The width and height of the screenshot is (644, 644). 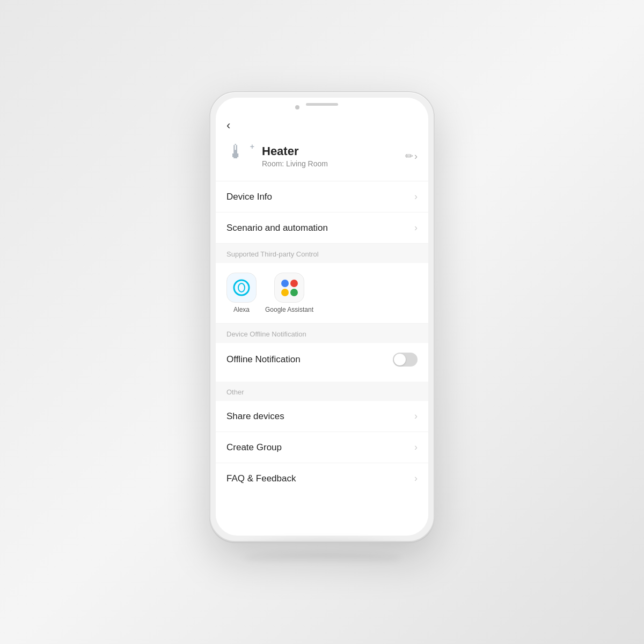 I want to click on google-dot-green, so click(x=294, y=292).